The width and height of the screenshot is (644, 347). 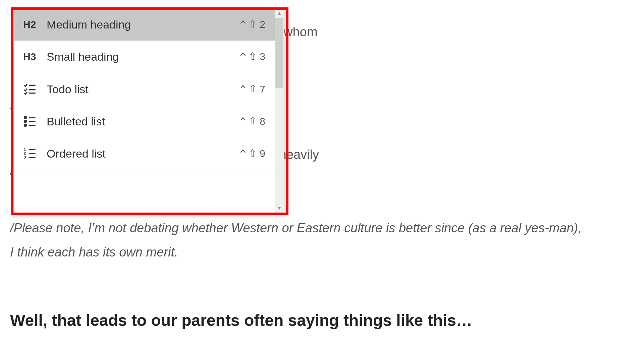 What do you see at coordinates (279, 53) in the screenshot?
I see `scroll-thumb` at bounding box center [279, 53].